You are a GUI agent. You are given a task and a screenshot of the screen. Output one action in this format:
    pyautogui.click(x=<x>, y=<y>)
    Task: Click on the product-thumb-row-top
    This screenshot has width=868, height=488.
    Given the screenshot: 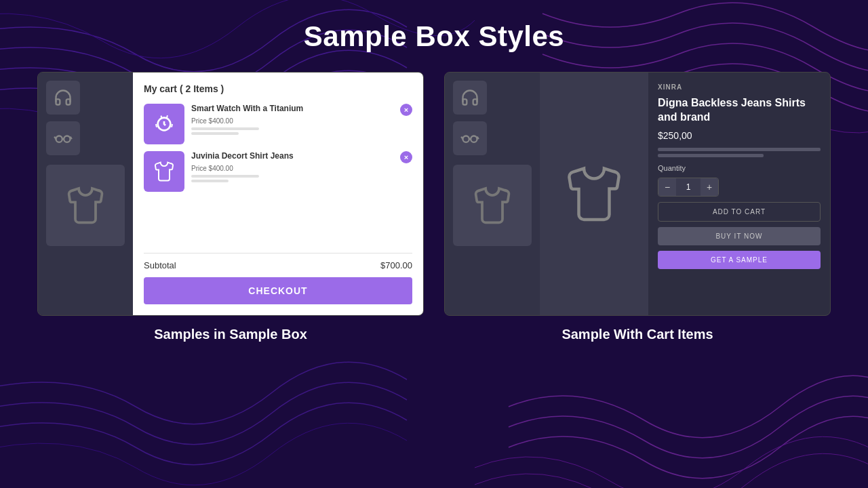 What is the action you would take?
    pyautogui.click(x=492, y=98)
    